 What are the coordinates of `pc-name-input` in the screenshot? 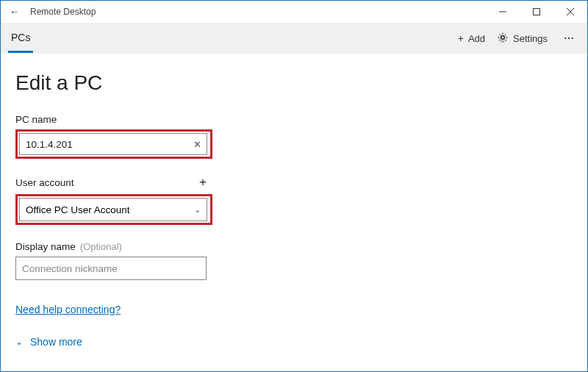 It's located at (113, 144).